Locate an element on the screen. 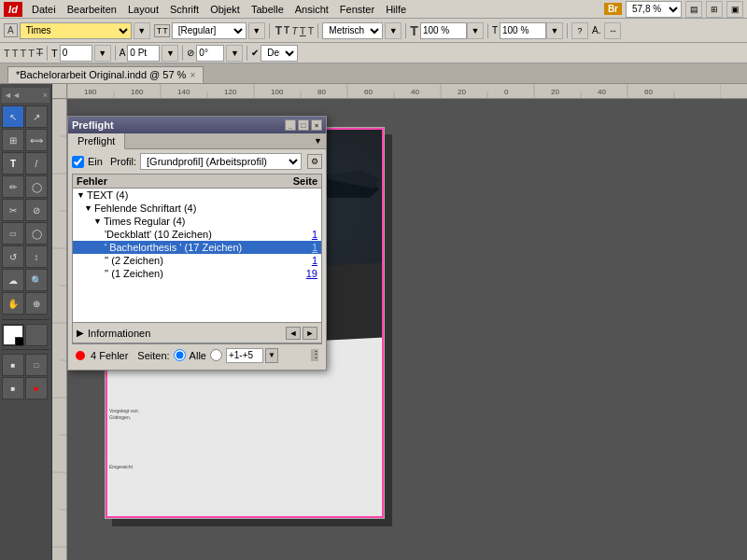 The width and height of the screenshot is (747, 560). deckblatt-page: 1 is located at coordinates (315, 234).